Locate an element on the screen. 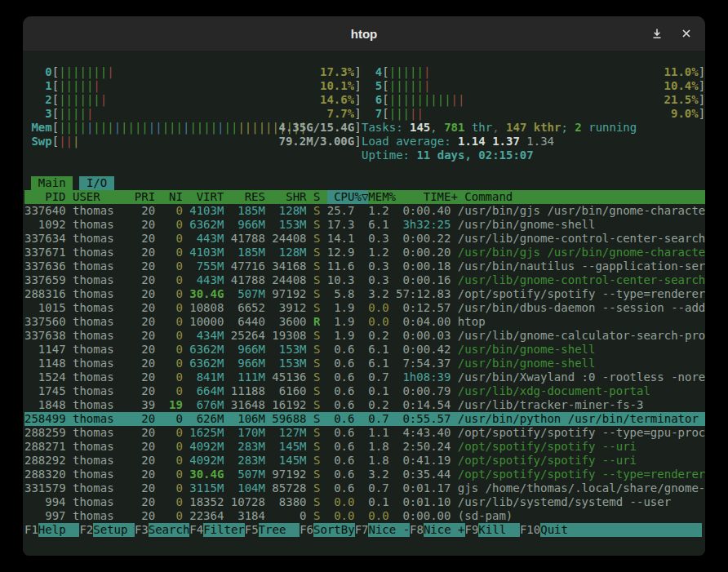 This screenshot has width=728, height=572. process-row: 1524 thomas20 0 841M 111M 45136 S 0.6 0.… is located at coordinates (365, 377).